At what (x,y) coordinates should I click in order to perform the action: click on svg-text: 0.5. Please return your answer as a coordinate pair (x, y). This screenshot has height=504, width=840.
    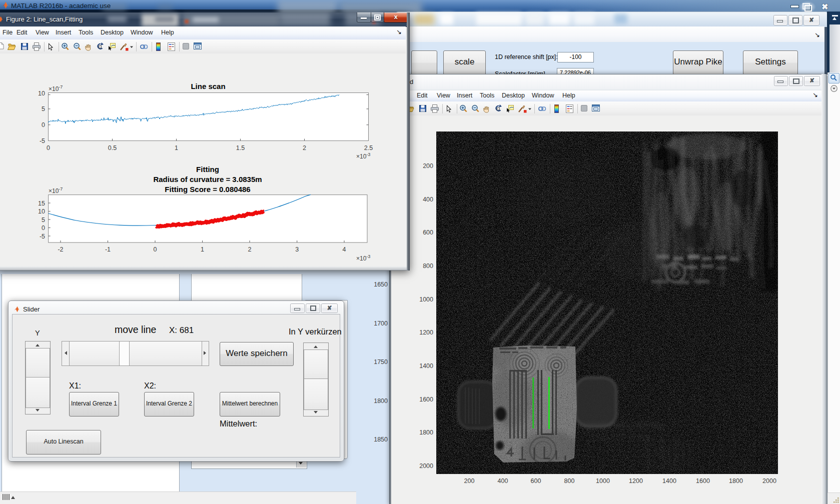
    Looking at the image, I should click on (112, 148).